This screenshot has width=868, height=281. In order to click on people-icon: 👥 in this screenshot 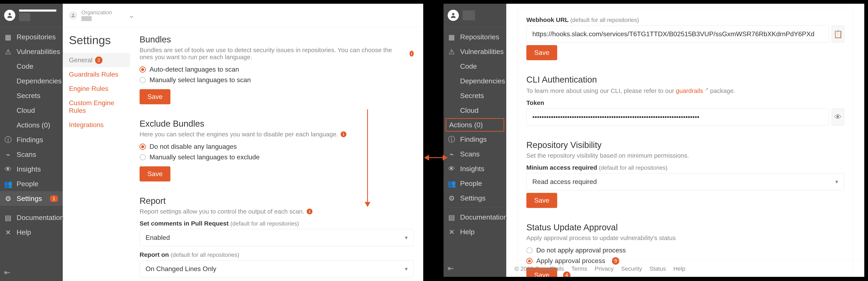, I will do `click(452, 184)`.